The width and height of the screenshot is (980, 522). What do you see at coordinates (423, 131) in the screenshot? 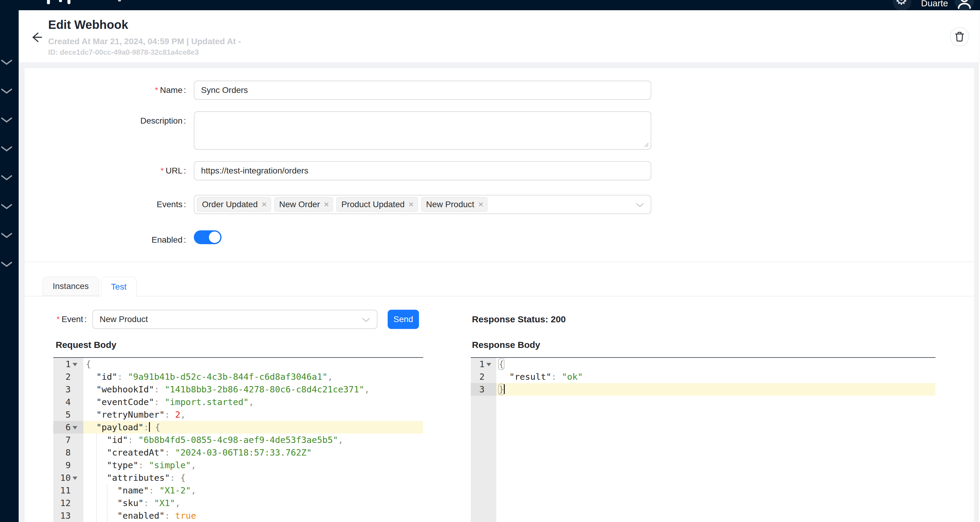
I see `description-textarea` at bounding box center [423, 131].